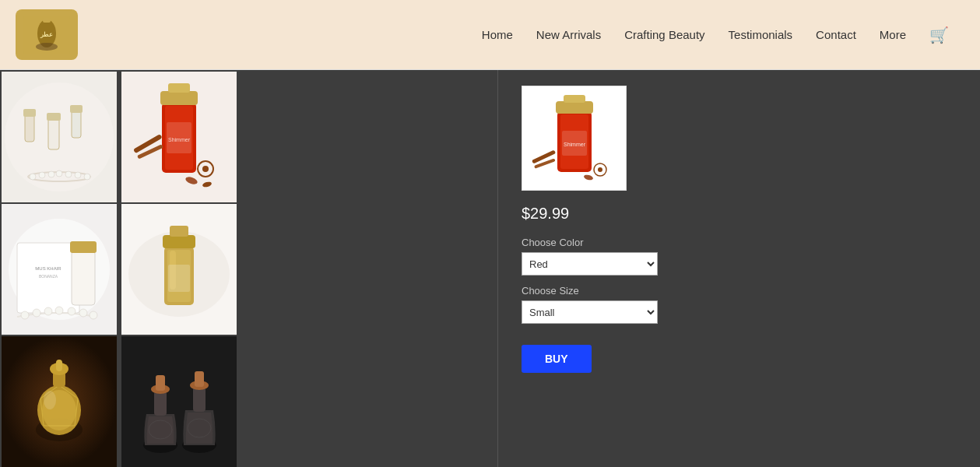 Image resolution: width=980 pixels, height=467 pixels. What do you see at coordinates (59, 269) in the screenshot?
I see `thumbnail-3: MUS KHAIR BONANZA` at bounding box center [59, 269].